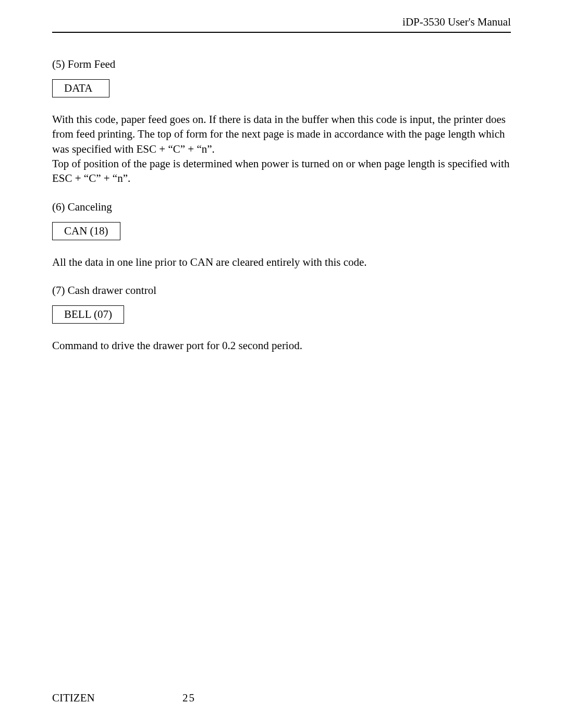 The width and height of the screenshot is (563, 728). I want to click on code-label-can: CAN (18), so click(87, 231).